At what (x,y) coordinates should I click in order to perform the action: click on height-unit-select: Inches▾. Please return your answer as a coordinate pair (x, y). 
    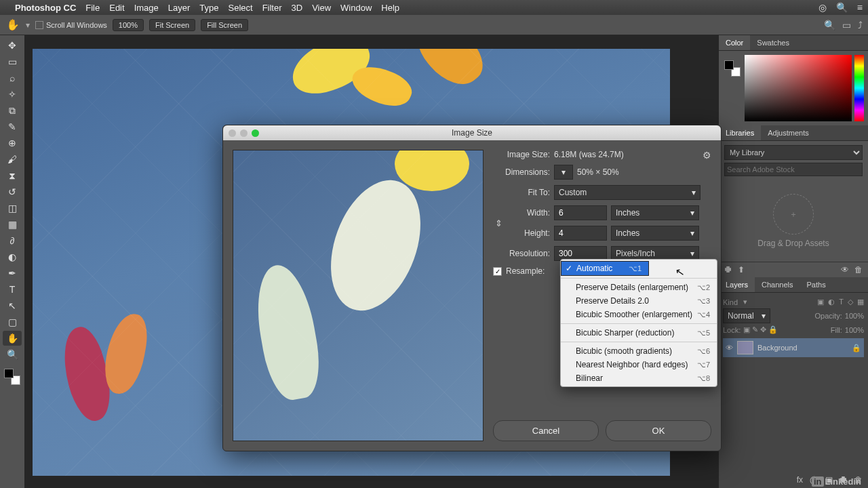
    Looking at the image, I should click on (655, 233).